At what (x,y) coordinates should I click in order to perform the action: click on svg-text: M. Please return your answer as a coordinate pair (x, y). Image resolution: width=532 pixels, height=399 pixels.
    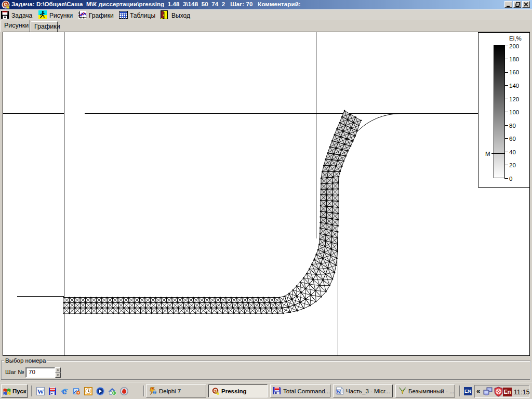
    Looking at the image, I should click on (488, 154).